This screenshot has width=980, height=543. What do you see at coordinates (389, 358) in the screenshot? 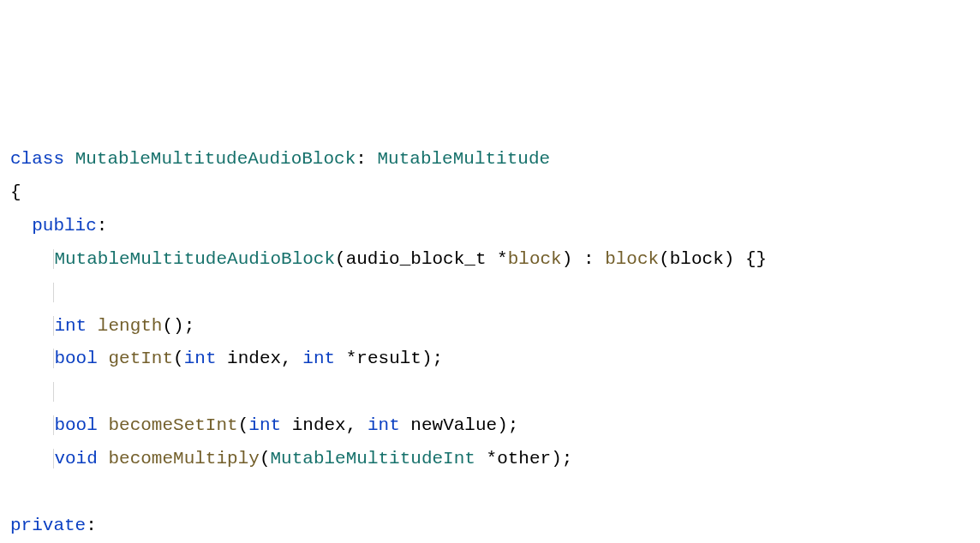
I see `param-name: *result);` at bounding box center [389, 358].